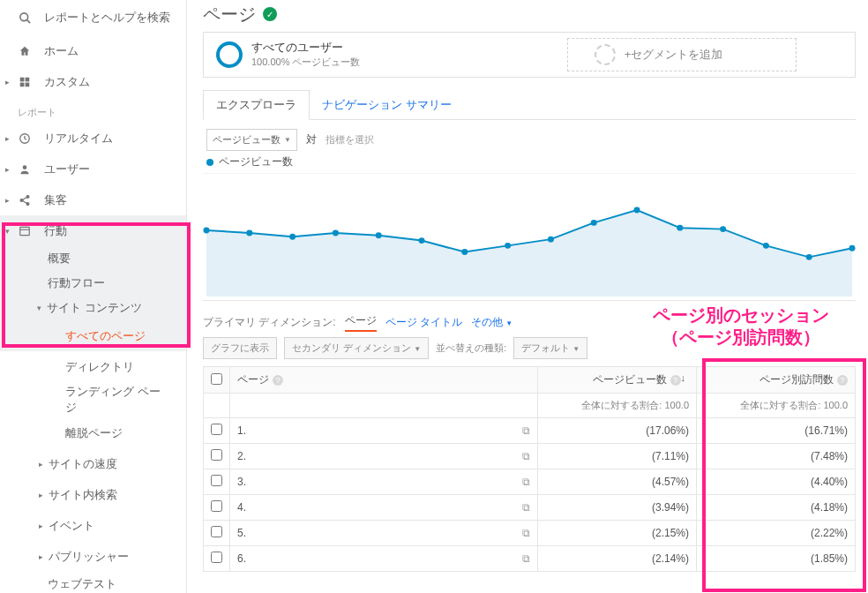 This screenshot has height=593, width=868. What do you see at coordinates (247, 139) in the screenshot?
I see `metric-select-label: ページビュー数` at bounding box center [247, 139].